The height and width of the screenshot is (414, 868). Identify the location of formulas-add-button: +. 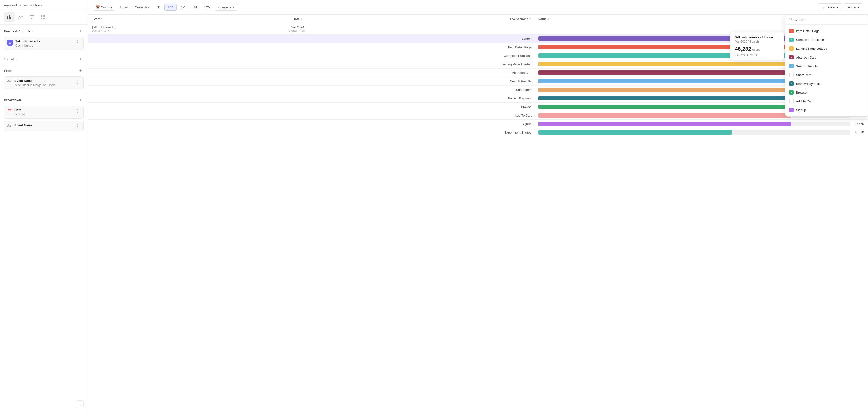
(81, 59).